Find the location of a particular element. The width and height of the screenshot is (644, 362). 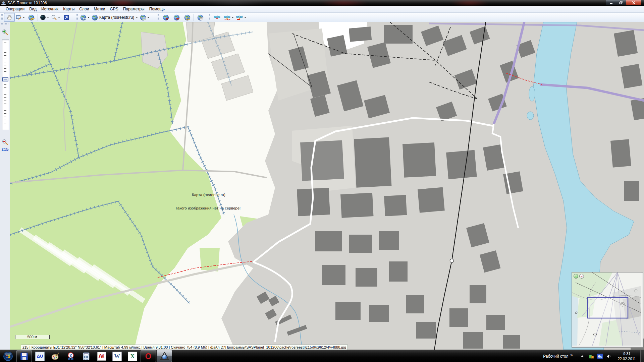

word-glyph: W is located at coordinates (117, 356).